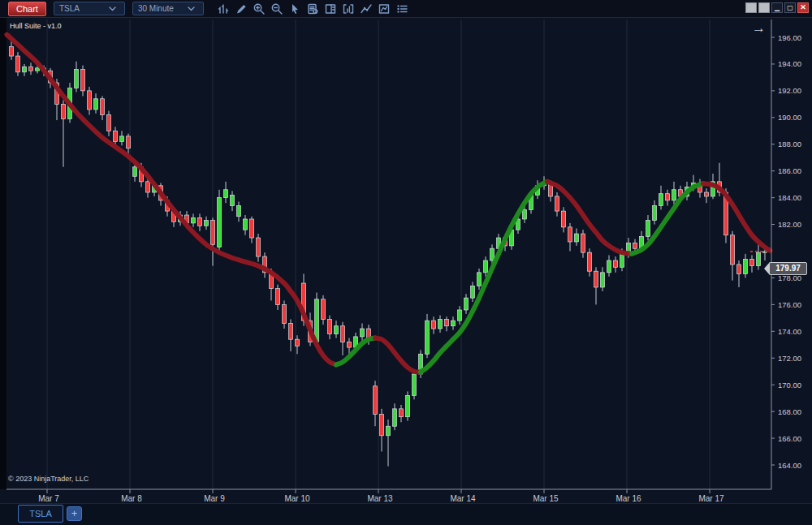  Describe the element at coordinates (777, 8) in the screenshot. I see `window-controls: ▁ ▢ ✕` at that location.